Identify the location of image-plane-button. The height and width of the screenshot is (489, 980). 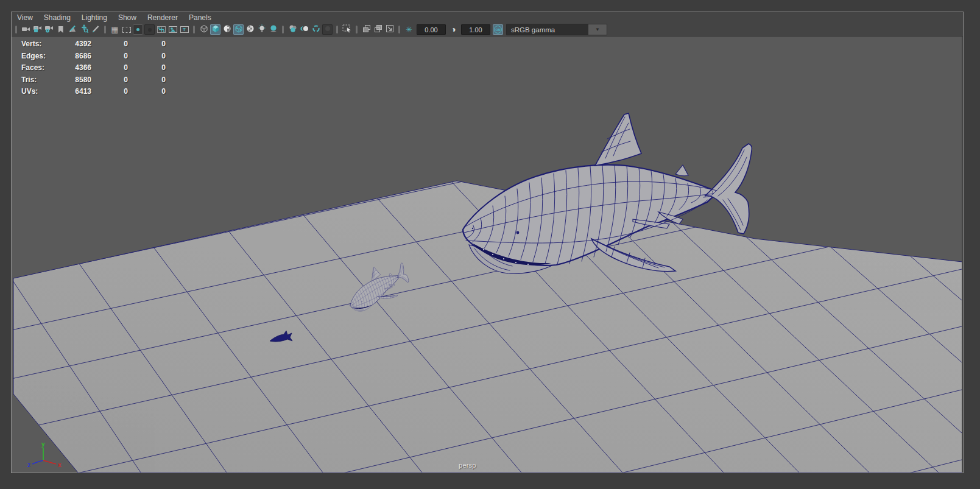
(390, 29).